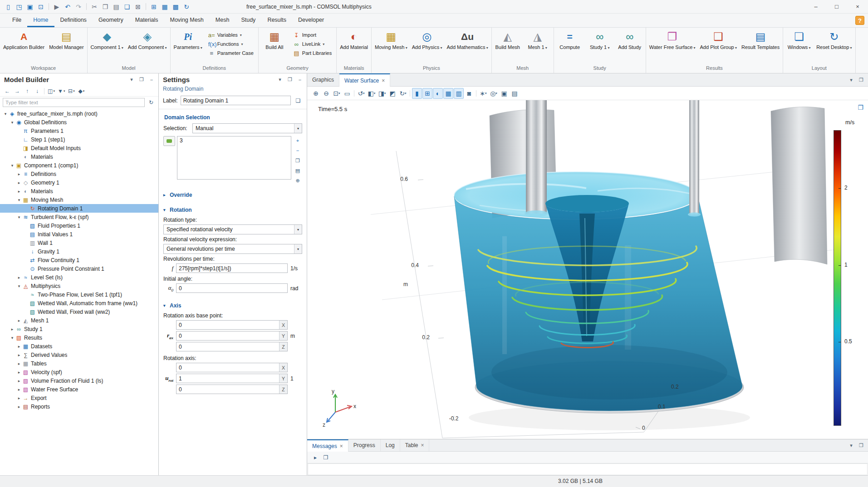 This screenshot has width=868, height=487. I want to click on tree-item: πParameters 1, so click(79, 131).